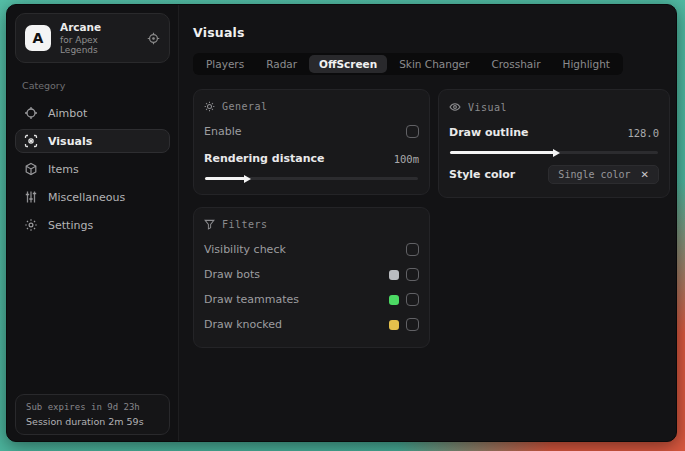 Image resolution: width=685 pixels, height=451 pixels. Describe the element at coordinates (210, 224) in the screenshot. I see `funnel-icon` at that location.